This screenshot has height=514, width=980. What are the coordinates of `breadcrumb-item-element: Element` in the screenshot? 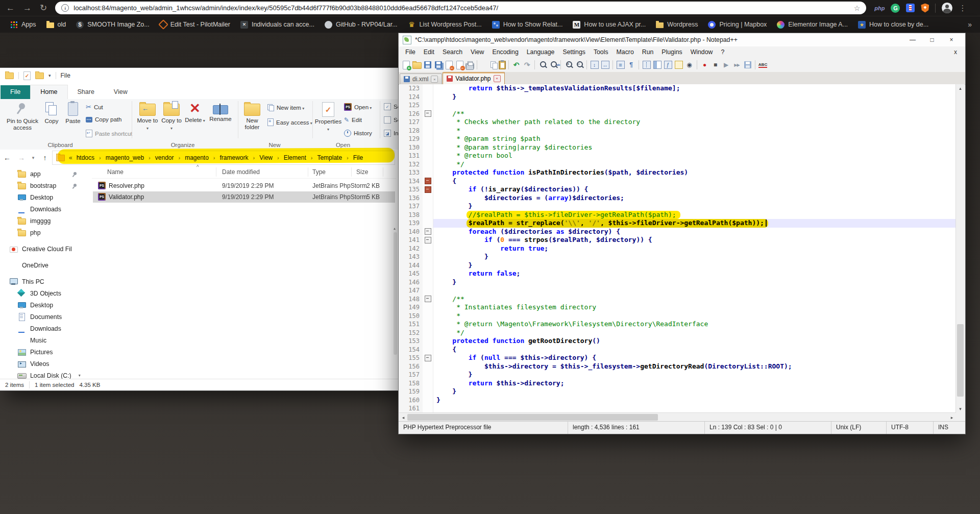 It's located at (295, 158).